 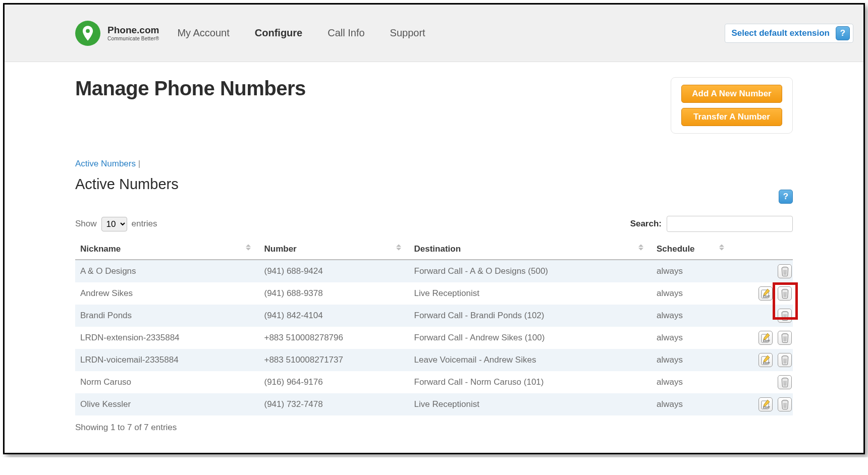 What do you see at coordinates (144, 224) in the screenshot?
I see `show-label-post: entries` at bounding box center [144, 224].